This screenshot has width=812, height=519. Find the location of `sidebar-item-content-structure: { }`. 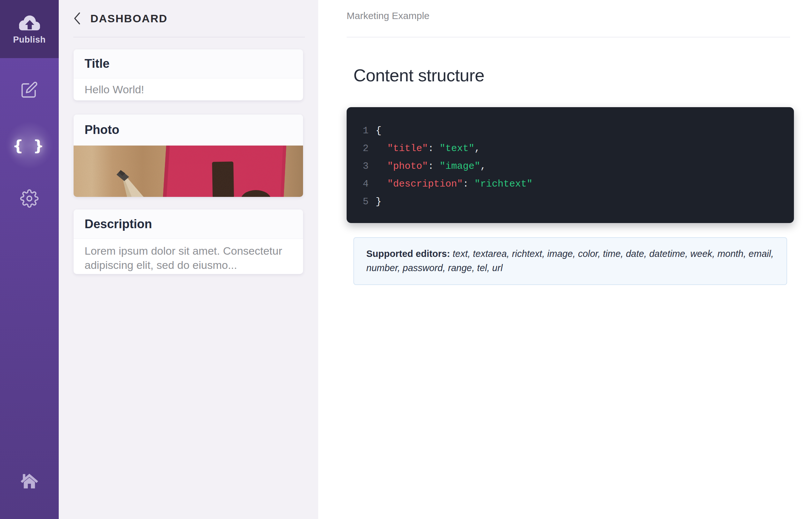

sidebar-item-content-structure: { } is located at coordinates (29, 145).